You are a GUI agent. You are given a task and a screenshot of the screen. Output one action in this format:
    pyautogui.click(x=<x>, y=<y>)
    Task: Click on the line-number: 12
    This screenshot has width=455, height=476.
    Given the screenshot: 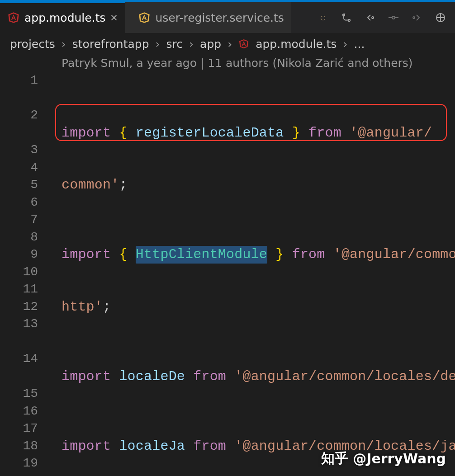 What is the action you would take?
    pyautogui.click(x=23, y=307)
    